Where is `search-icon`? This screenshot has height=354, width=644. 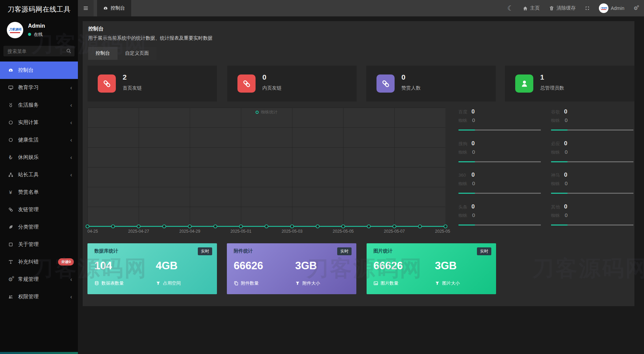
search-icon is located at coordinates (69, 51).